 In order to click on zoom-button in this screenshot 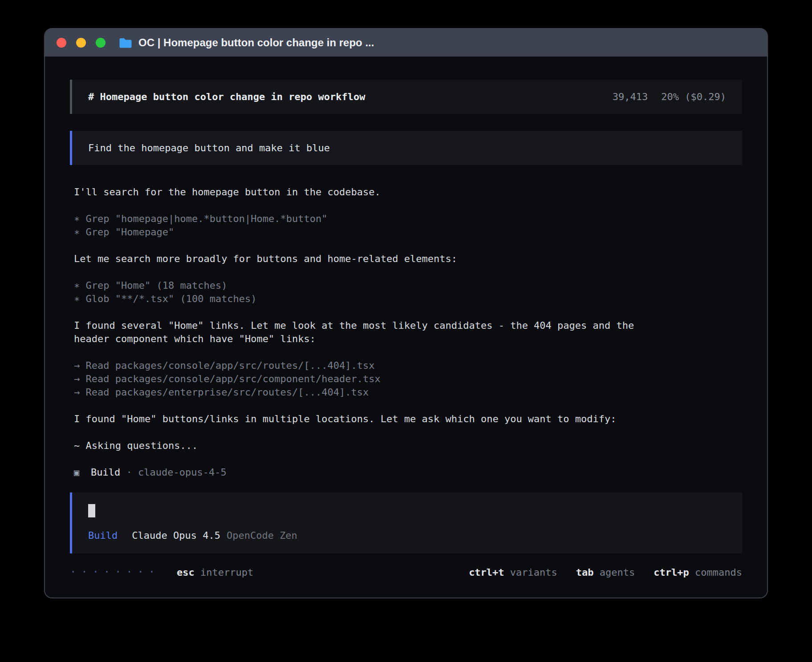, I will do `click(101, 43)`.